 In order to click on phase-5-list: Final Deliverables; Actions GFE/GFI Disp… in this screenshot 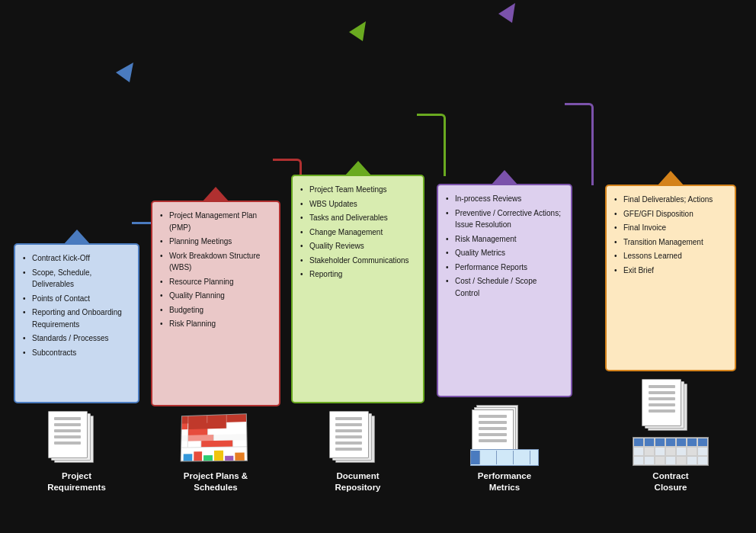, I will do `click(671, 235)`.